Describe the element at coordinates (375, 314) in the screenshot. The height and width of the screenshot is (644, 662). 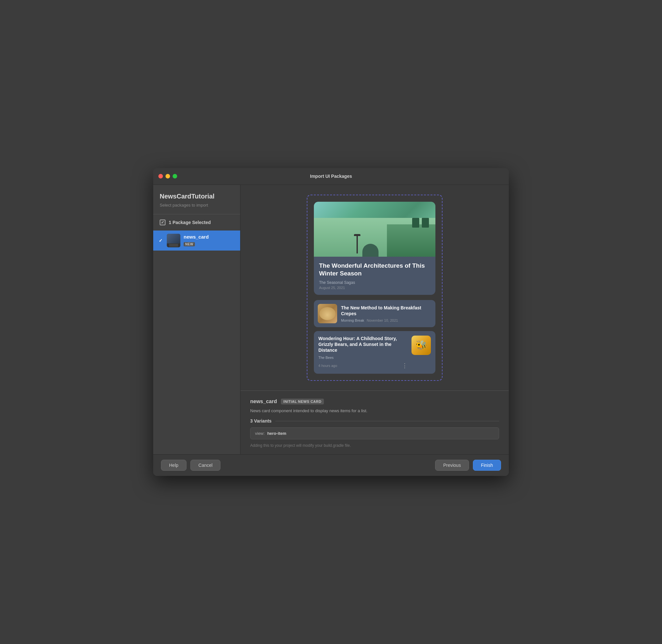
I see `horizontal-card: The New Method to Making Breakfast Crepe…` at that location.